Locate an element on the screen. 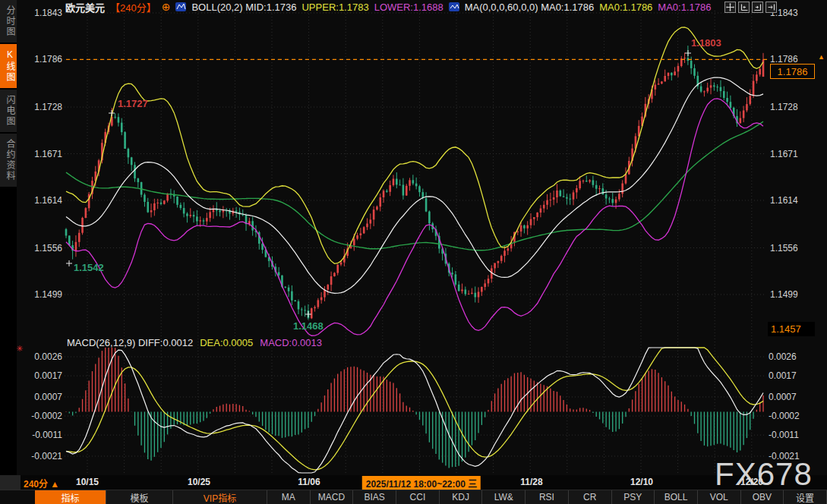  tab-6: CCI is located at coordinates (418, 497).